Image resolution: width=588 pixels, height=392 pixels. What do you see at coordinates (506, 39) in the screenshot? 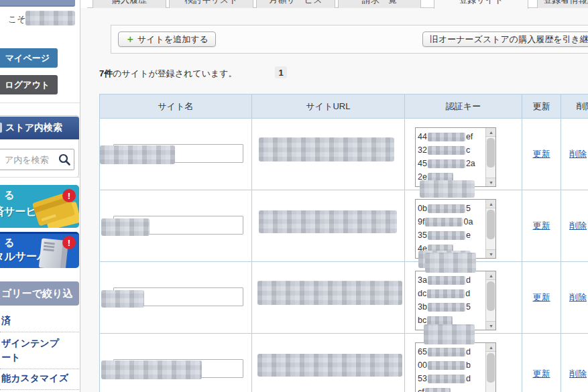
I see `import-history-button: 旧オーナーズストアの購入履歴を引き継ぐ` at bounding box center [506, 39].